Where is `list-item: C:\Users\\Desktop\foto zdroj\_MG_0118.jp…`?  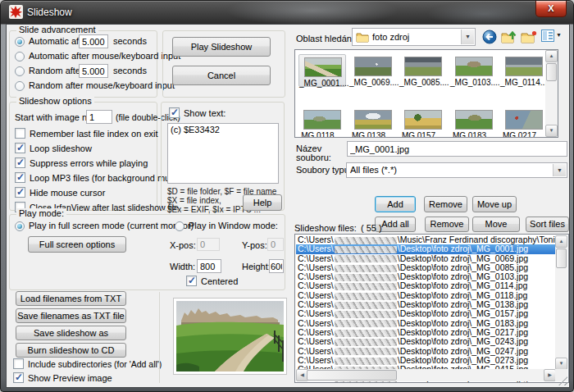
list-item: C:\Users\\Desktop\foto zdroj\_MG_0118.jp… is located at coordinates (426, 295).